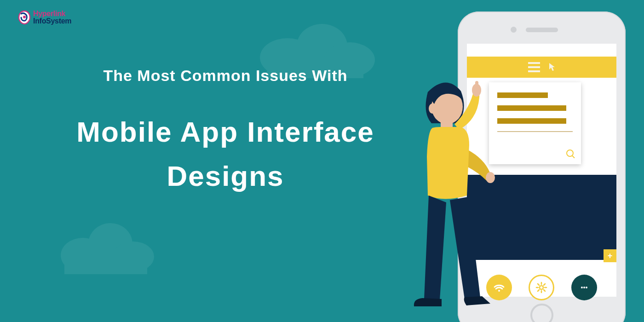 This screenshot has width=644, height=322. I want to click on cloud-decoration, so click(106, 246).